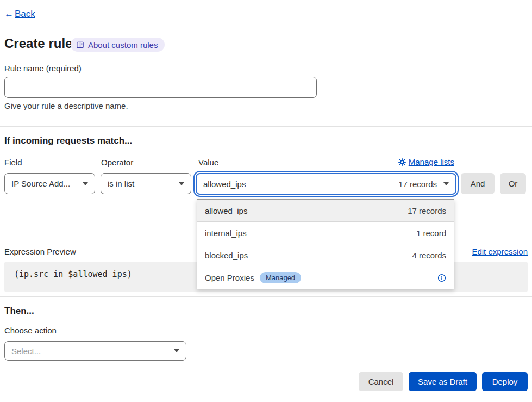 This screenshot has width=532, height=402. I want to click on list-option-allowed-ips: allowed_ips 17 records, so click(326, 211).